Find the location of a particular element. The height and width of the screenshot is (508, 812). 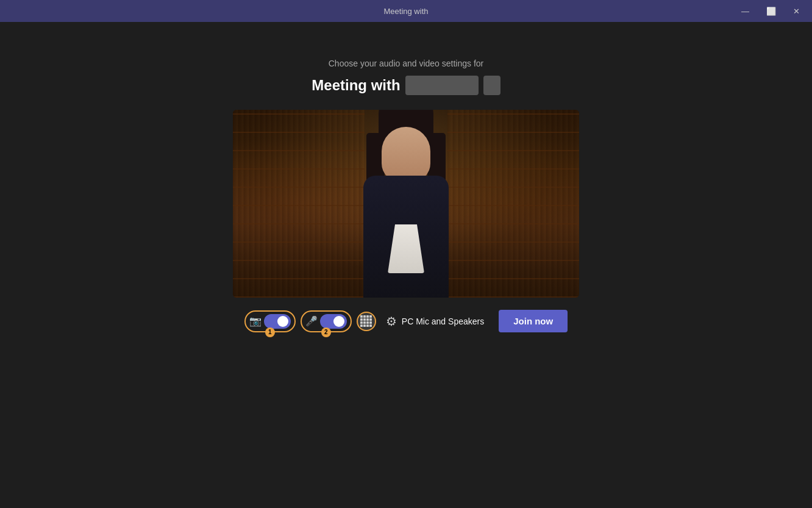

minimize-button: — is located at coordinates (745, 11).